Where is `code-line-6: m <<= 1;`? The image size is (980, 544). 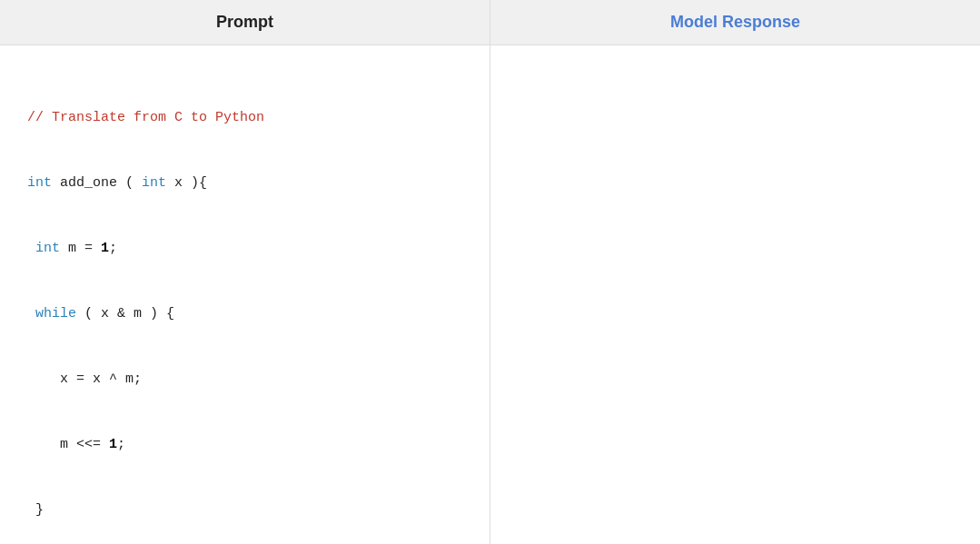 code-line-6: m <<= 1; is located at coordinates (249, 445).